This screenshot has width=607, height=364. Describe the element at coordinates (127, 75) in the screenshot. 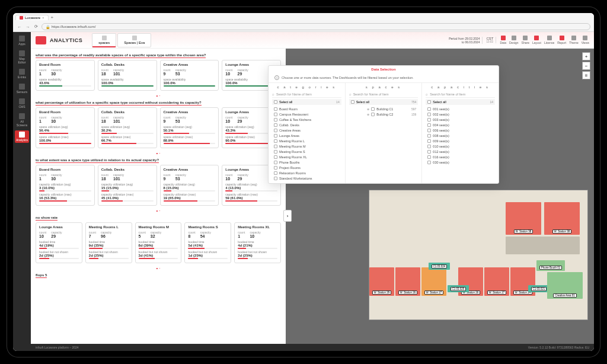

I see `metric-card: Collab. Deskscount18capacity101space ava…` at that location.